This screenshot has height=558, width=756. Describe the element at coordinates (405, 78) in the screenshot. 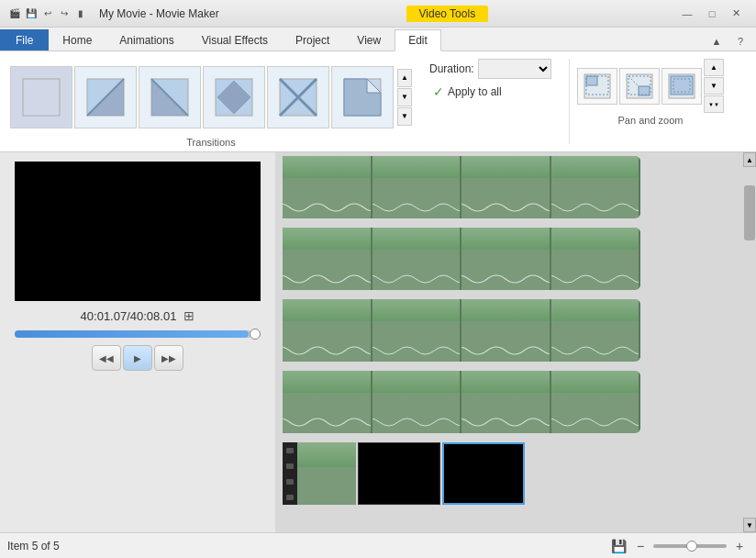

I see `gallery-up-button: ▲` at that location.